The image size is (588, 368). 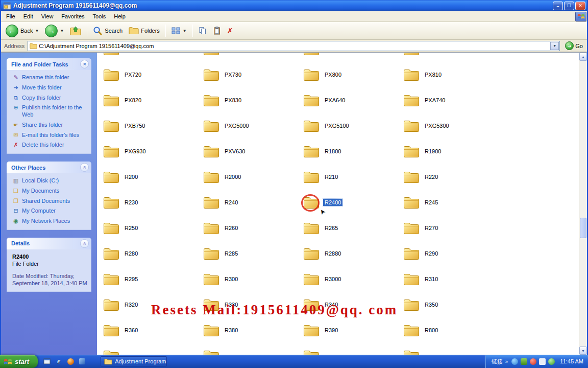 What do you see at coordinates (351, 254) in the screenshot?
I see `folder-item: R2880` at bounding box center [351, 254].